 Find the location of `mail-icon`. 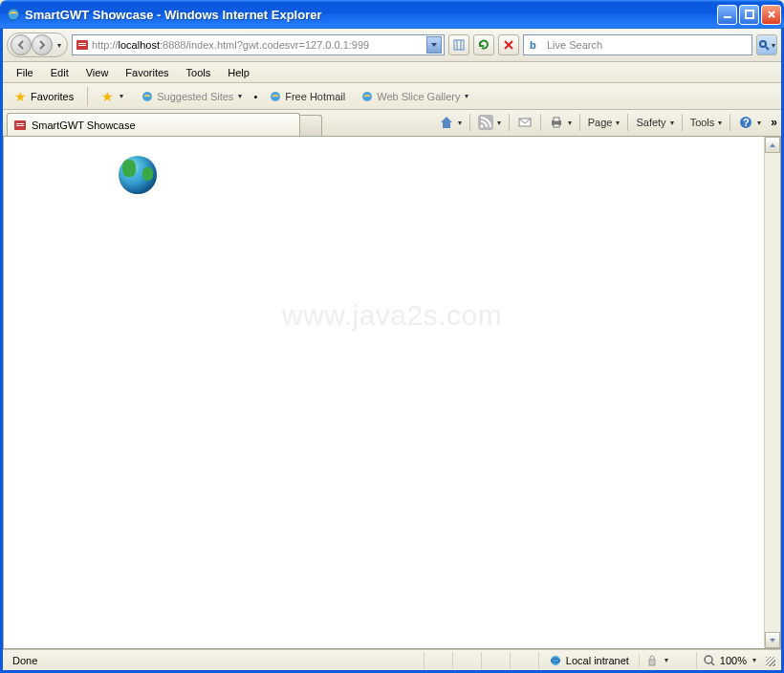

mail-icon is located at coordinates (525, 122).